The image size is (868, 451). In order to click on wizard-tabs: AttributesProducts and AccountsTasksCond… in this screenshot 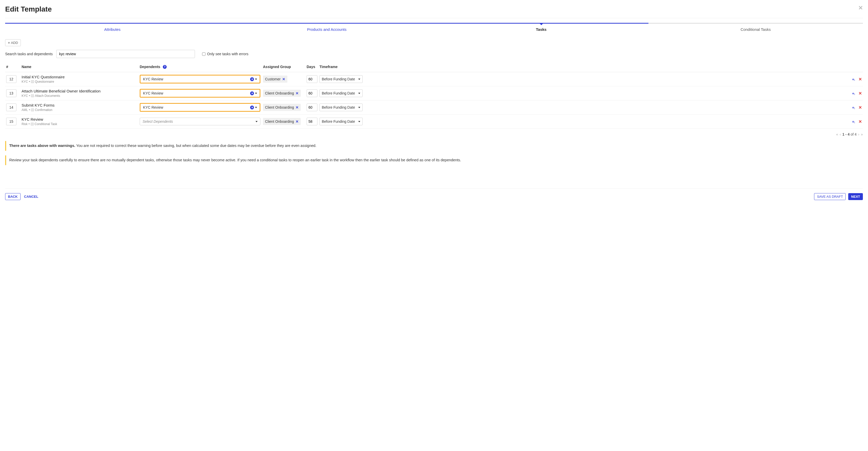, I will do `click(434, 29)`.